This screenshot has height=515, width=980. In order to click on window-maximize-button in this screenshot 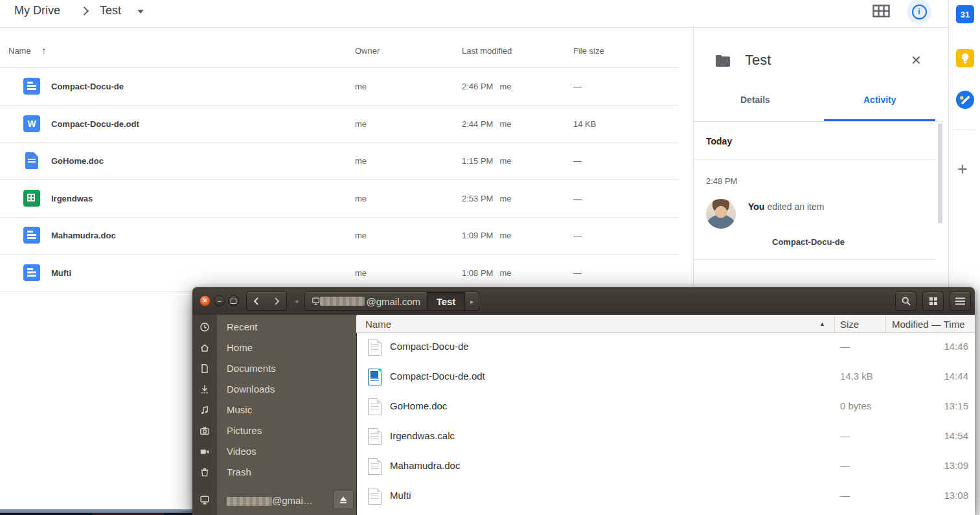, I will do `click(233, 301)`.